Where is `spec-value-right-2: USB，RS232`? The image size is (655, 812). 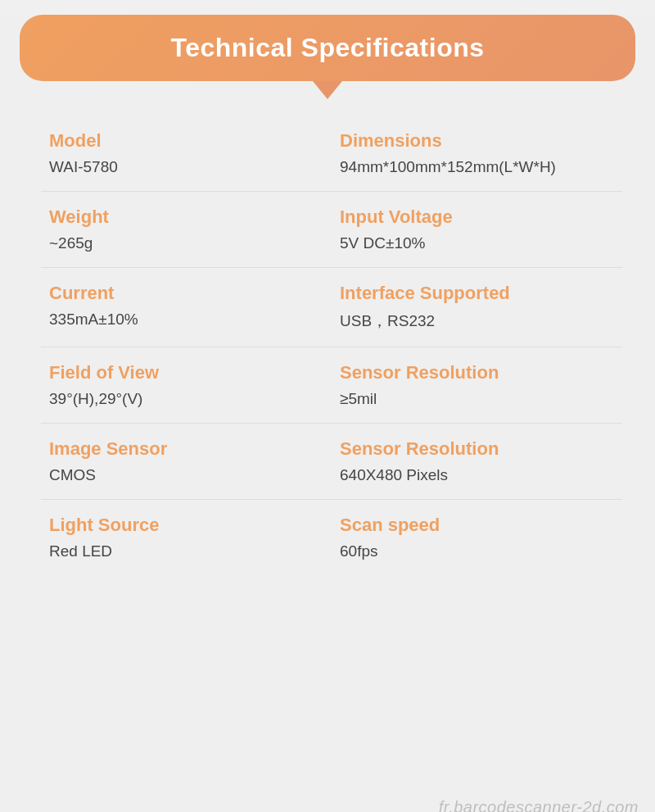 spec-value-right-2: USB，RS232 is located at coordinates (473, 321).